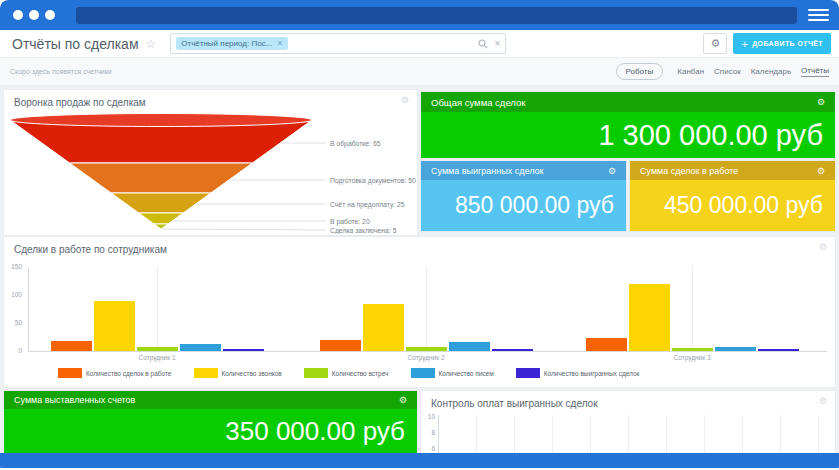 This screenshot has height=470, width=839. What do you see at coordinates (210, 422) in the screenshot?
I see `invoices-sum-widget: Сумма выставленных счетов ⚙ 350 000.00 р…` at bounding box center [210, 422].